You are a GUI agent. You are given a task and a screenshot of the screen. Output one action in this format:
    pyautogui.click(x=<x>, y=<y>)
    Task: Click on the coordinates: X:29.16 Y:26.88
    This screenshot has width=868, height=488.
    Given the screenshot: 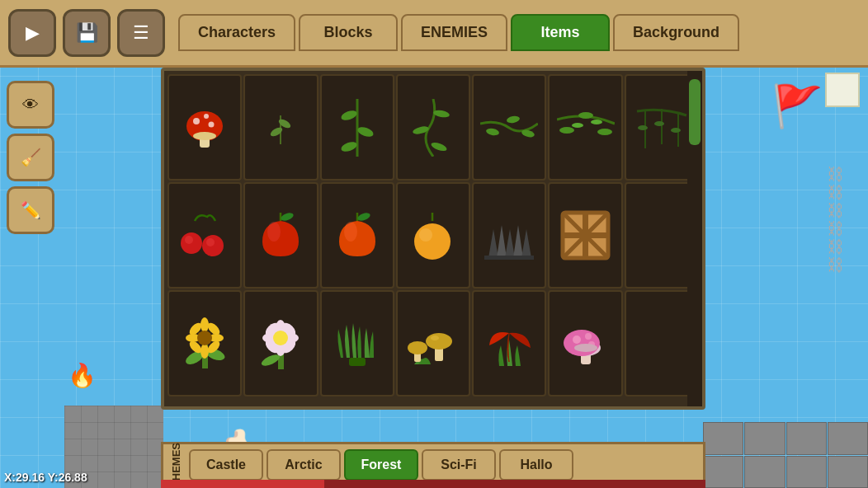 What is the action you would take?
    pyautogui.click(x=46, y=477)
    